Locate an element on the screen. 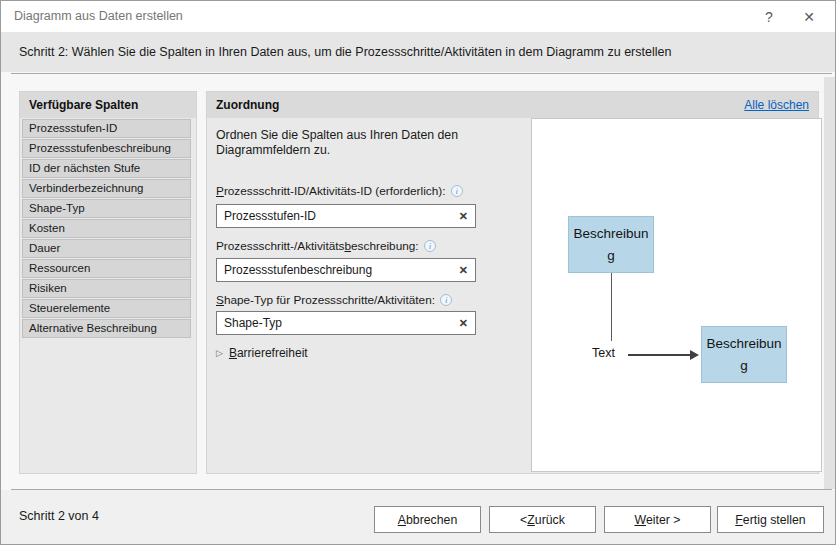  column-chip: Prozessstufenbeschreibung is located at coordinates (106, 148).